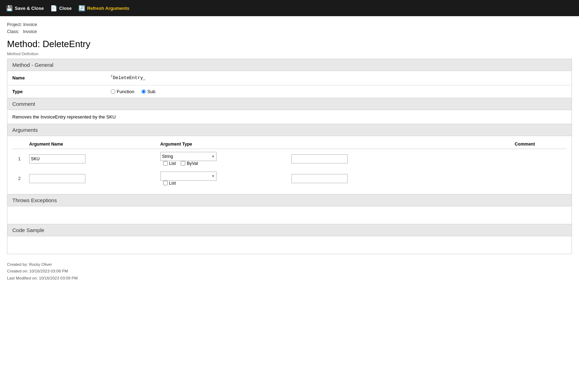 The height and width of the screenshot is (392, 579). I want to click on args-row-2: 2StringIntegerBooleanObjectArrayVariantL…, so click(290, 179).